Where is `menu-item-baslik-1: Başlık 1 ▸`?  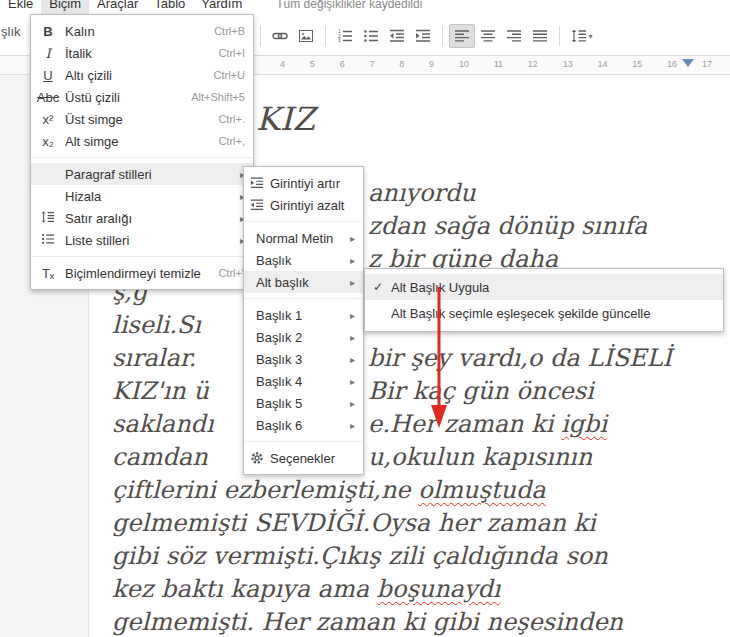 menu-item-baslik-1: Başlık 1 ▸ is located at coordinates (304, 315).